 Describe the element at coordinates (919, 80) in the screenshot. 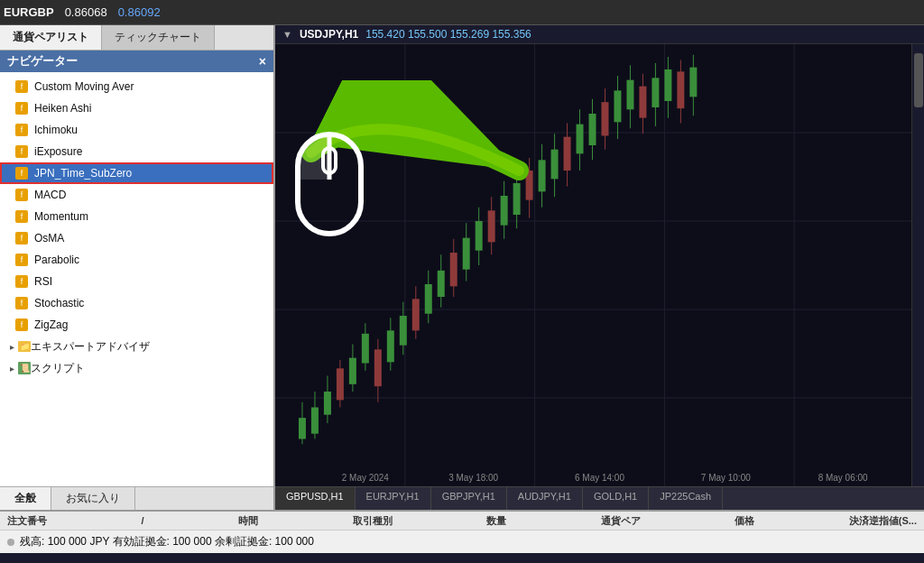

I see `scrollbar-thumb` at that location.